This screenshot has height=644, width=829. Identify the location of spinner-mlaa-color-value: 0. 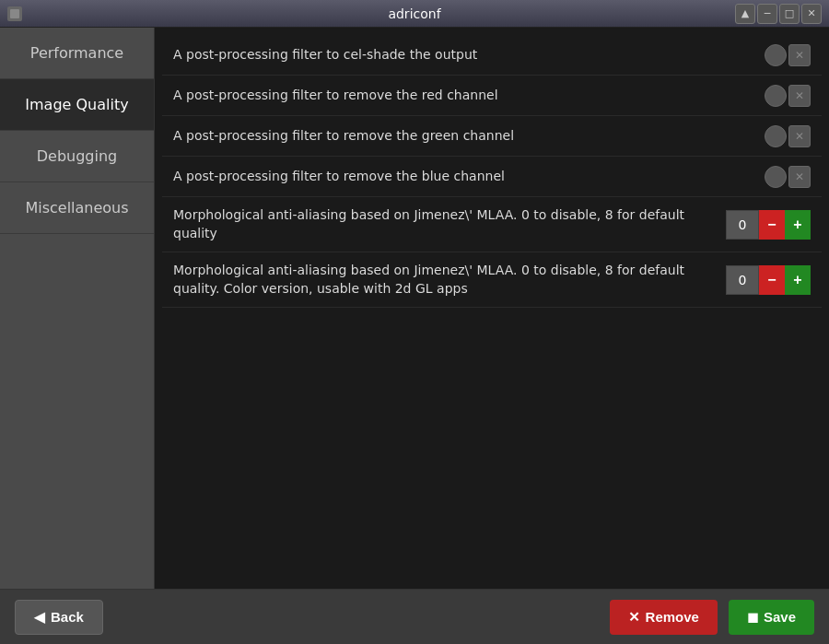
(742, 280).